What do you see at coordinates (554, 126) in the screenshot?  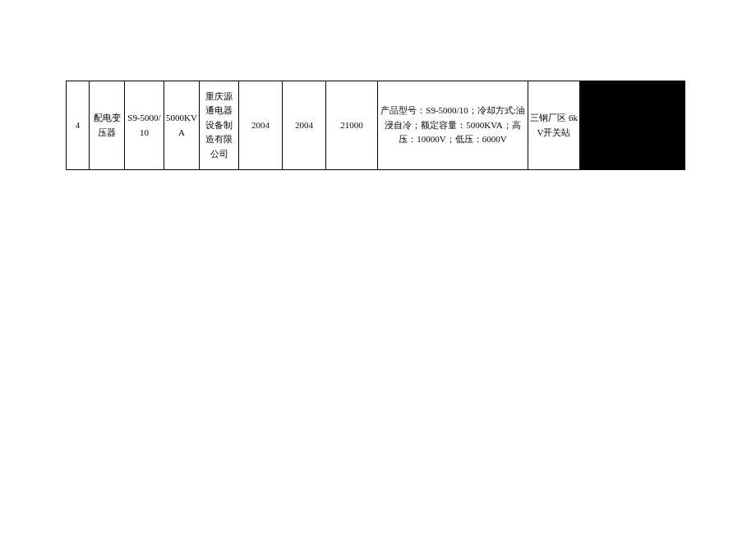 I see `cell-location: 三钢厂区 6kV开关站` at bounding box center [554, 126].